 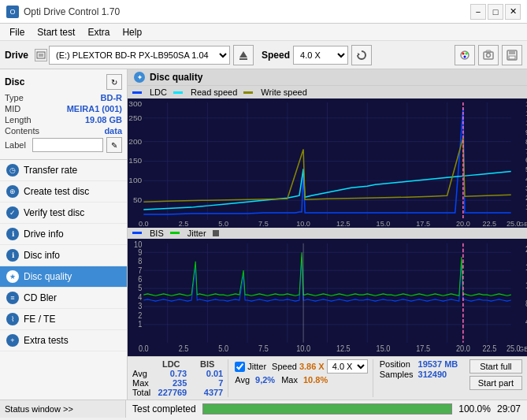 I want to click on start-full-button: Start full, so click(x=496, y=366).